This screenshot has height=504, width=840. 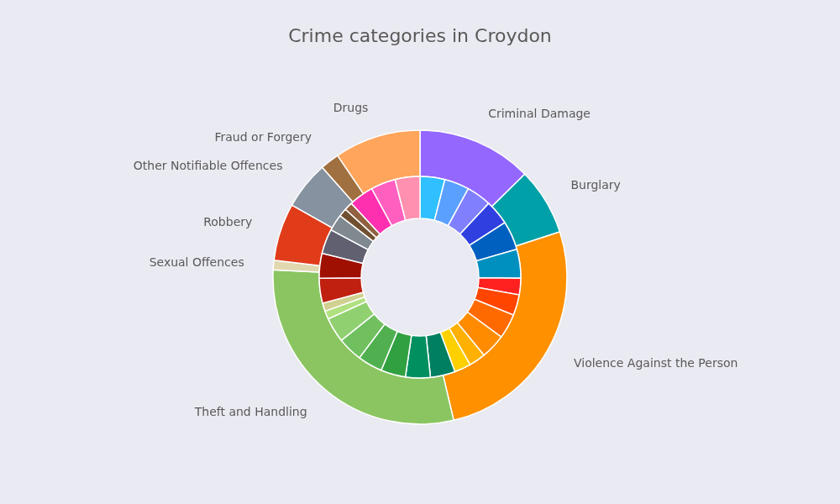 I want to click on chart-label: Fraud or Forgery, so click(x=263, y=137).